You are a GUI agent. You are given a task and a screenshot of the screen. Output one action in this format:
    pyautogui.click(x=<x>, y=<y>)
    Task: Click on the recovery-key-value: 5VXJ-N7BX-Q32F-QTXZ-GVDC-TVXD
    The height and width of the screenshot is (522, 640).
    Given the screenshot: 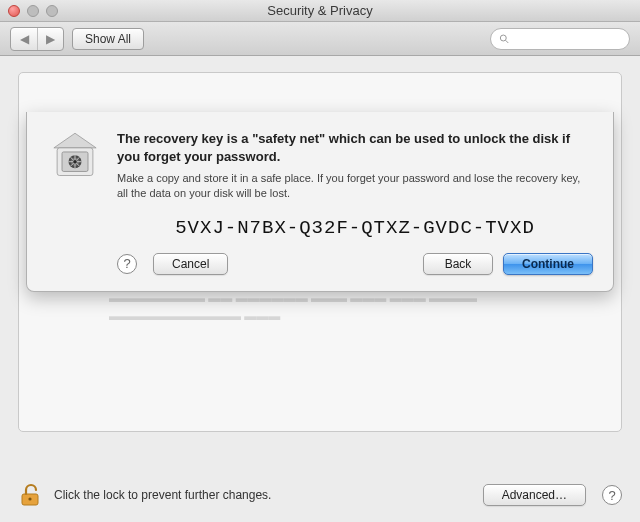 What is the action you would take?
    pyautogui.click(x=355, y=228)
    